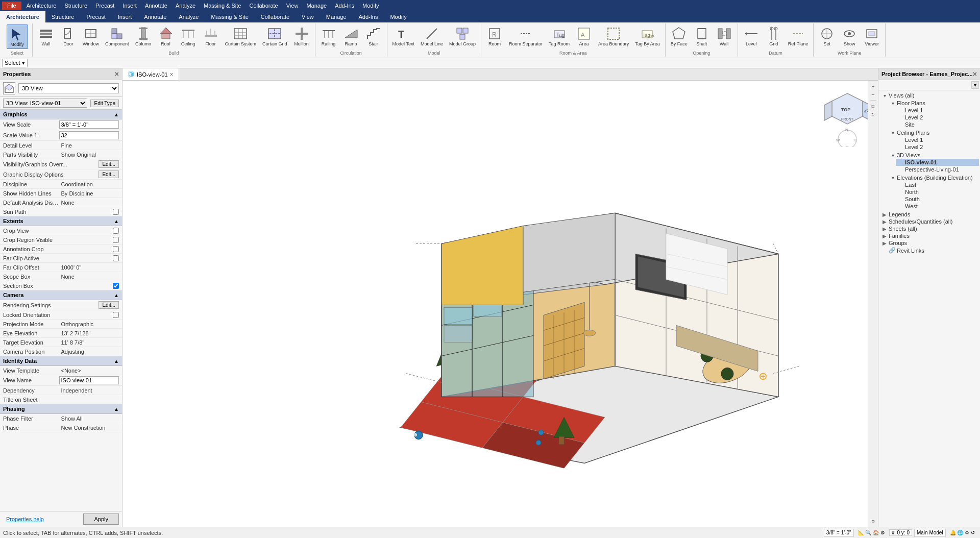 The image size is (980, 538). Describe the element at coordinates (403, 36) in the screenshot. I see `ribbon-btn-model-text: T Model Text` at that location.